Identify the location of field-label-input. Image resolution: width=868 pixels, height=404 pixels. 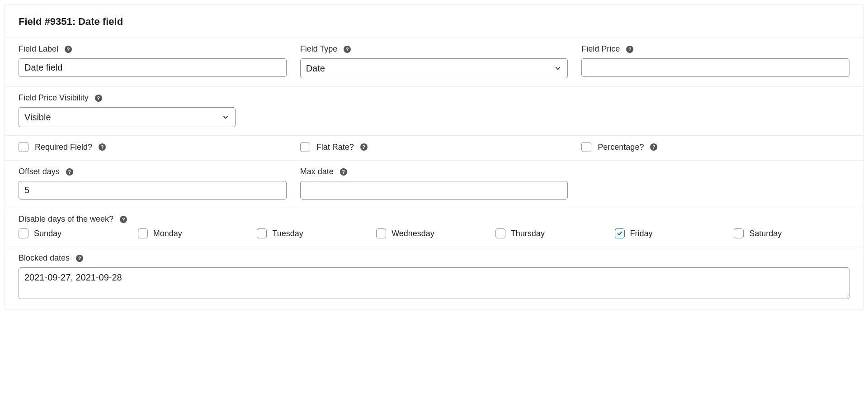
(153, 68).